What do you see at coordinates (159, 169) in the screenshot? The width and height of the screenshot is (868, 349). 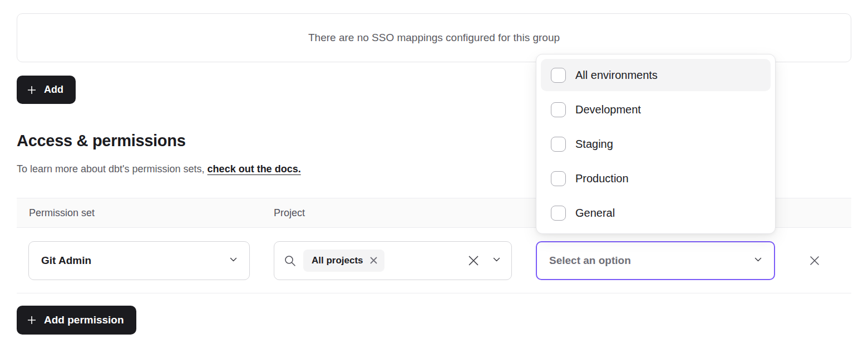 I see `section-description: To learn more about dbt's permission set…` at bounding box center [159, 169].